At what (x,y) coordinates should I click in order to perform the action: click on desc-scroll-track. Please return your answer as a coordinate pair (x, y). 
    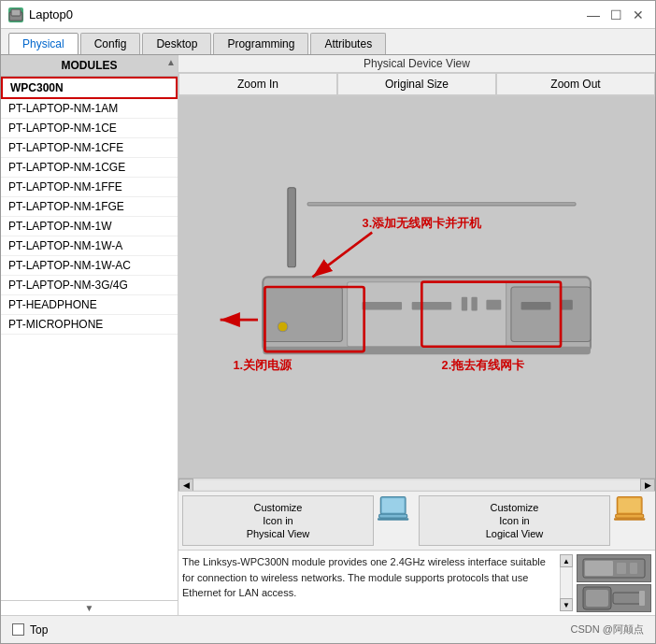
    Looking at the image, I should click on (566, 583).